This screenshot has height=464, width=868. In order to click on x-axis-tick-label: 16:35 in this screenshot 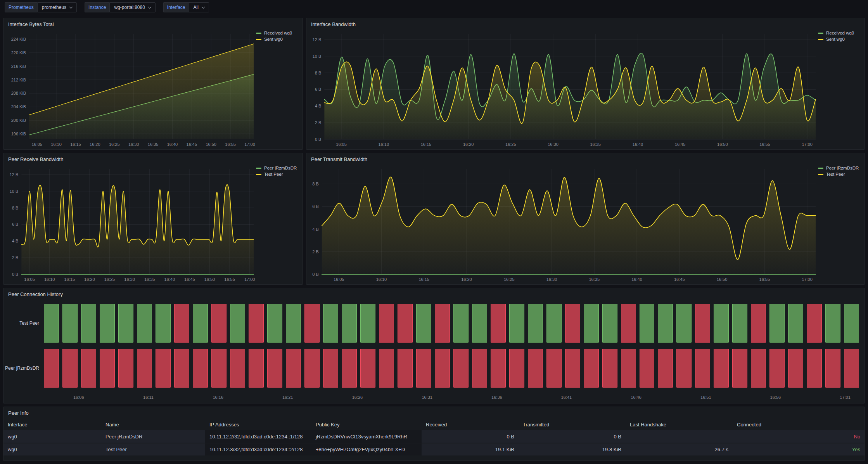, I will do `click(150, 279)`.